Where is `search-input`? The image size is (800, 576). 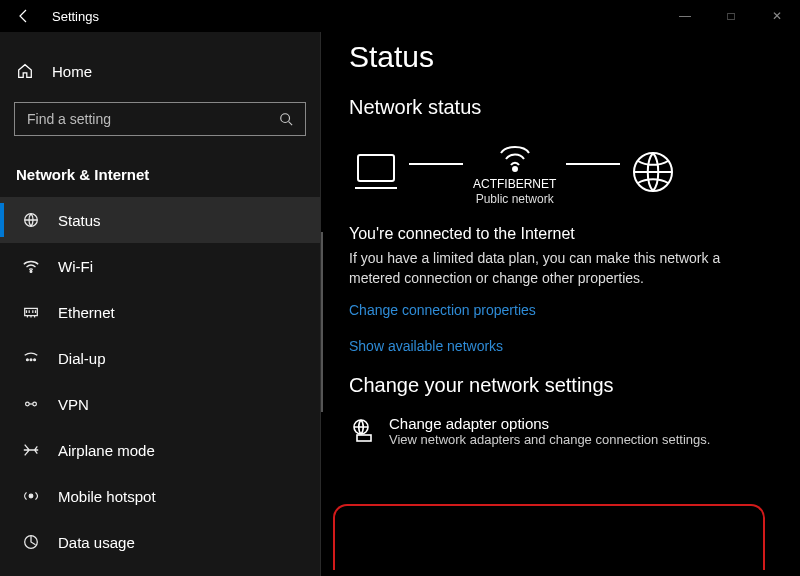
search-input is located at coordinates (160, 119).